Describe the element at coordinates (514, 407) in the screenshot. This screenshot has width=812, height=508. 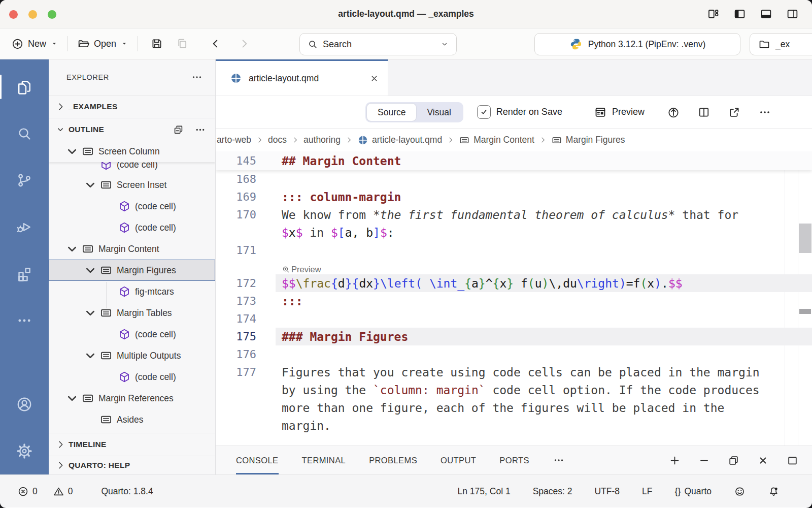
I see `editor-line: more than one figure, each of the figure…` at that location.